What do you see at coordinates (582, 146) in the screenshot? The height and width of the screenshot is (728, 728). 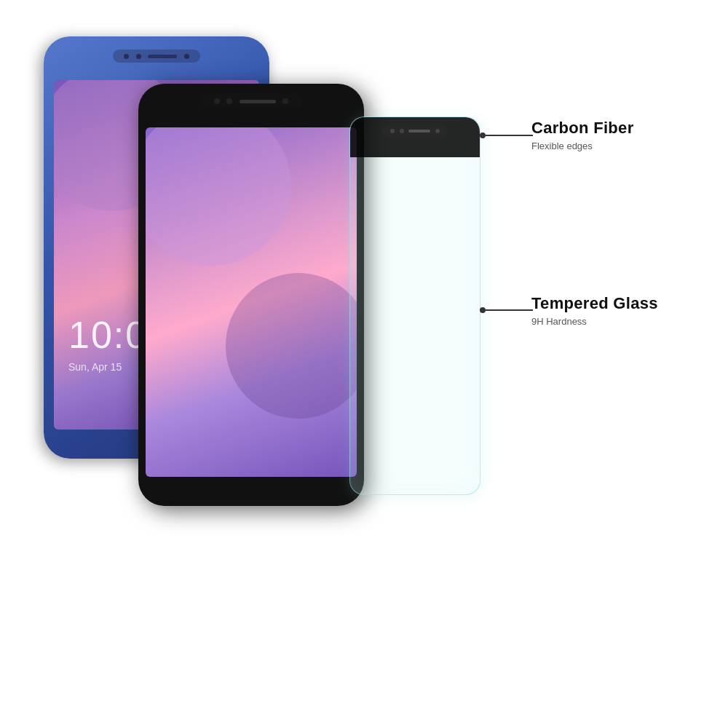 I see `carbon-fiber-subtitle: Flexible edges` at bounding box center [582, 146].